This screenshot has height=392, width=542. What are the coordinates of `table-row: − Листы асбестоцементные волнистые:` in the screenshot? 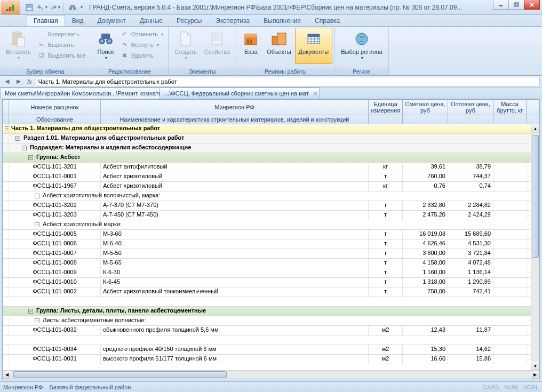 It's located at (271, 321).